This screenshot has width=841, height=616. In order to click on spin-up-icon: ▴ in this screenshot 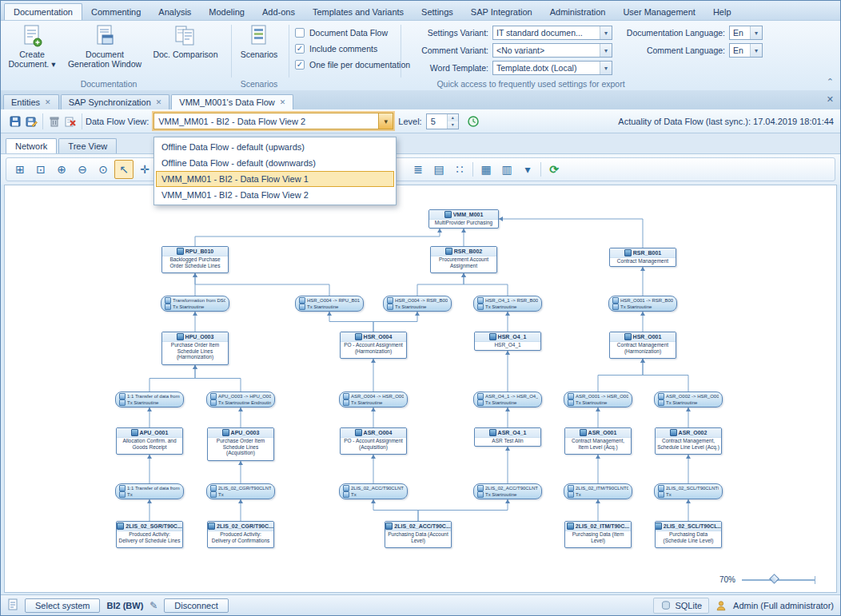, I will do `click(452, 118)`.